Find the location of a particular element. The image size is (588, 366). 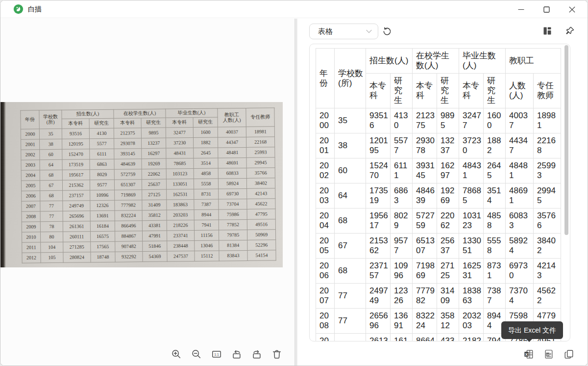

rotate-right-button is located at coordinates (257, 354).